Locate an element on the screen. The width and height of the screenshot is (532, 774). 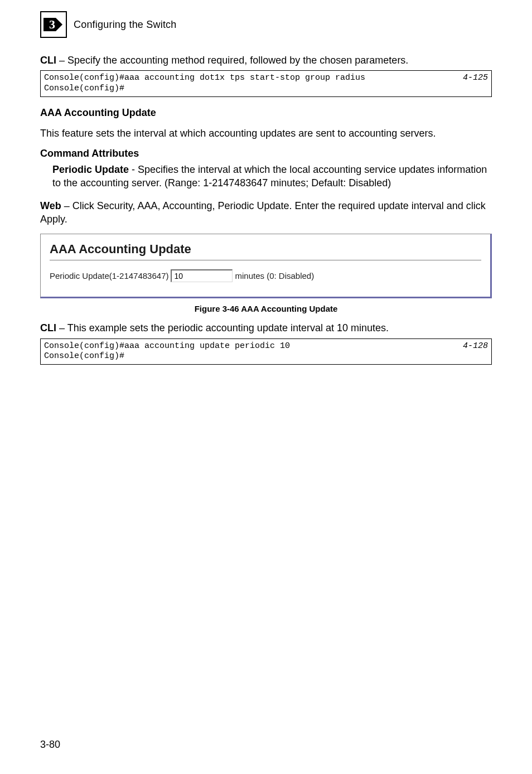
chapter-number-glyph: 3 is located at coordinates (52, 25).